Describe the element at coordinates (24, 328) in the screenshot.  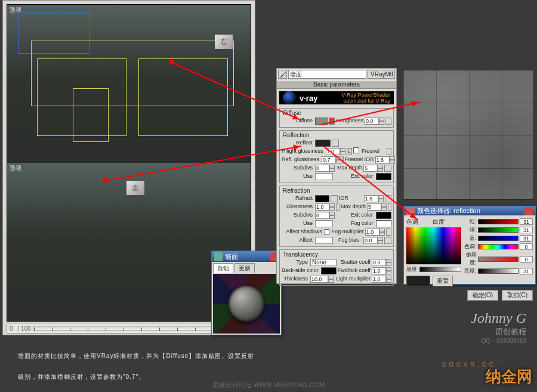
I see `frame-range: / 100` at that location.